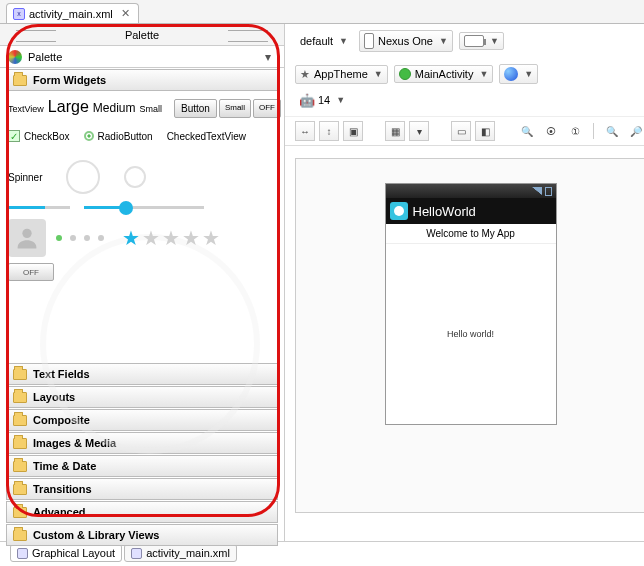 Image resolution: width=644 pixels, height=566 pixels. What do you see at coordinates (551, 131) in the screenshot?
I see `zoom-reset-button: ⦿` at bounding box center [551, 131].